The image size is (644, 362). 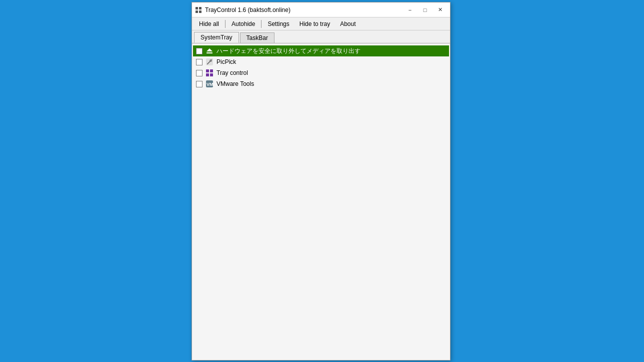 I want to click on item-checkbox-traycontrol, so click(x=199, y=73).